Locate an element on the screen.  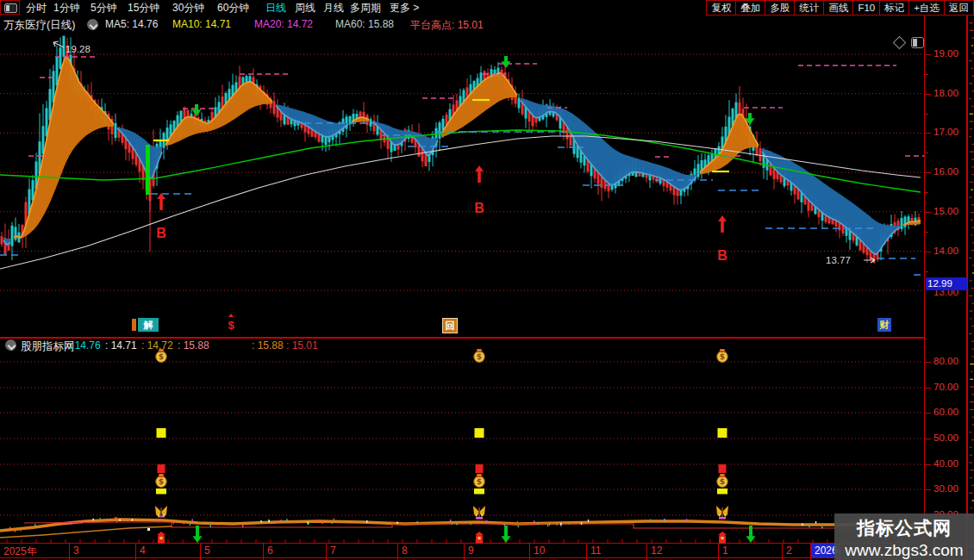
time-label-0: 2025年 is located at coordinates (21, 551).